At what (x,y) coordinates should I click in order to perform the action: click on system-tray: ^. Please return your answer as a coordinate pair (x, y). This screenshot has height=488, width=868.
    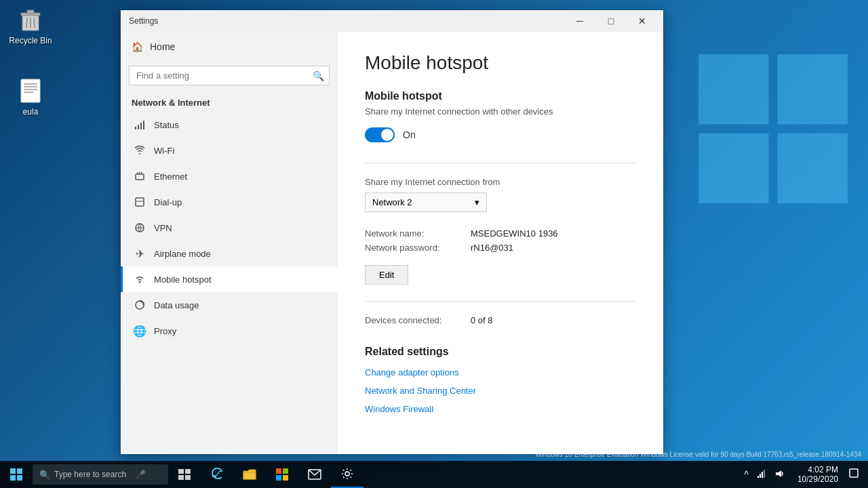
    Looking at the image, I should click on (764, 474).